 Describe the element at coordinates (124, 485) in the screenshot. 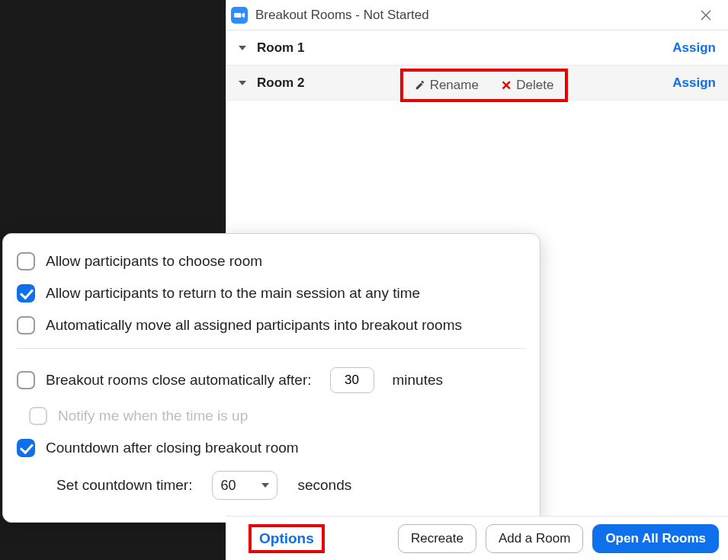

I see `label-timer-before: Set countdown timer:` at that location.